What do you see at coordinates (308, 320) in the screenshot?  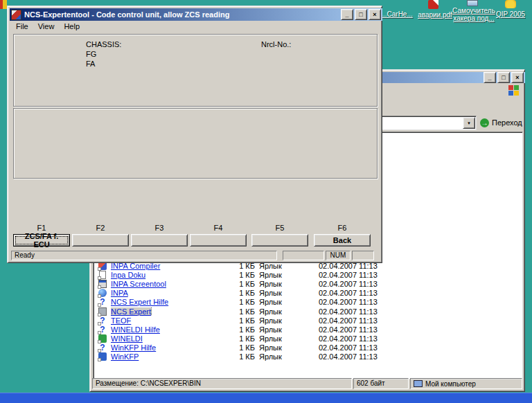 I see `file-row: TEOF 1 КБ Ярлык 02.04.2007 11:13` at bounding box center [308, 320].